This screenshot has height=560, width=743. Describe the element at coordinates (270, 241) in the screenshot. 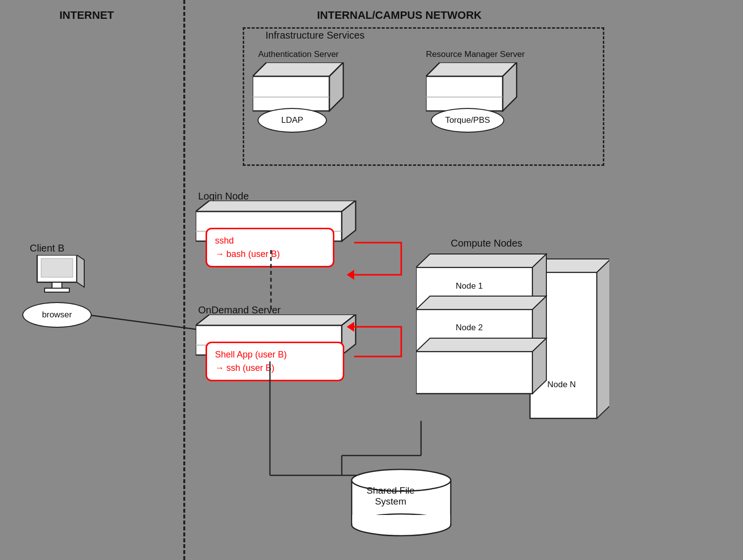

I see `sshd-line1: sshd` at that location.